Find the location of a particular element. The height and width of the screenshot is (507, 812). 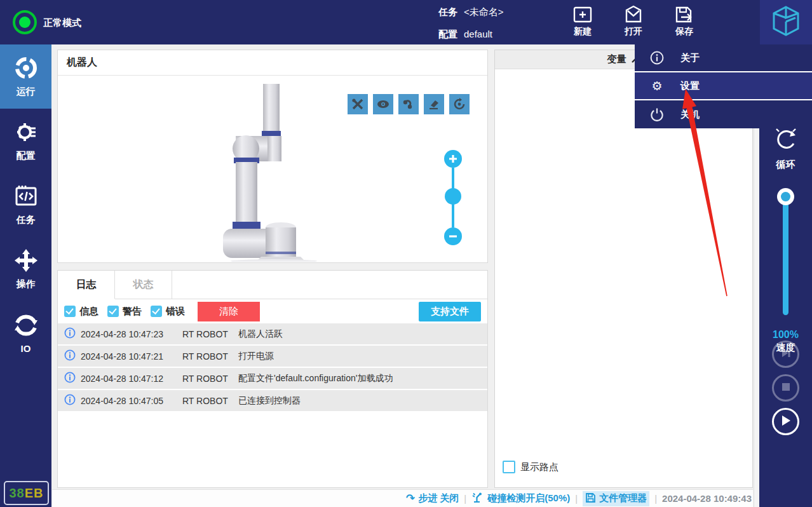

new-file-icon is located at coordinates (583, 15).